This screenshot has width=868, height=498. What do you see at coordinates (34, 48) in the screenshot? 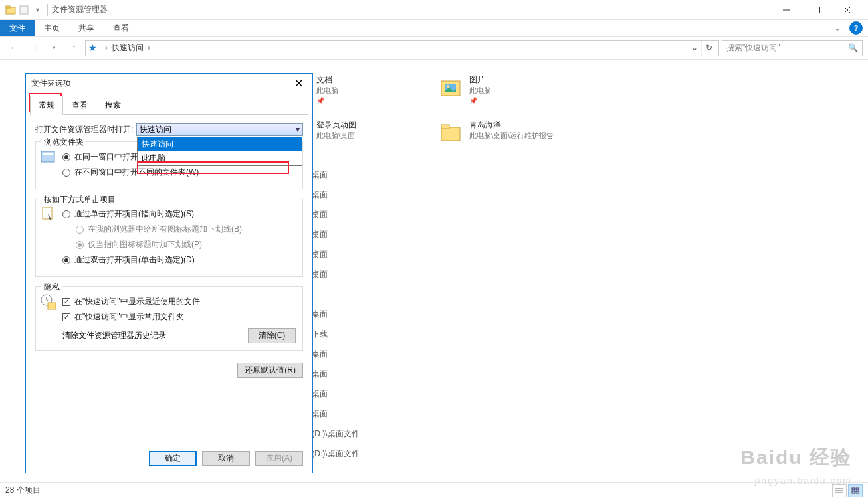
I see `forward-button: →` at bounding box center [34, 48].